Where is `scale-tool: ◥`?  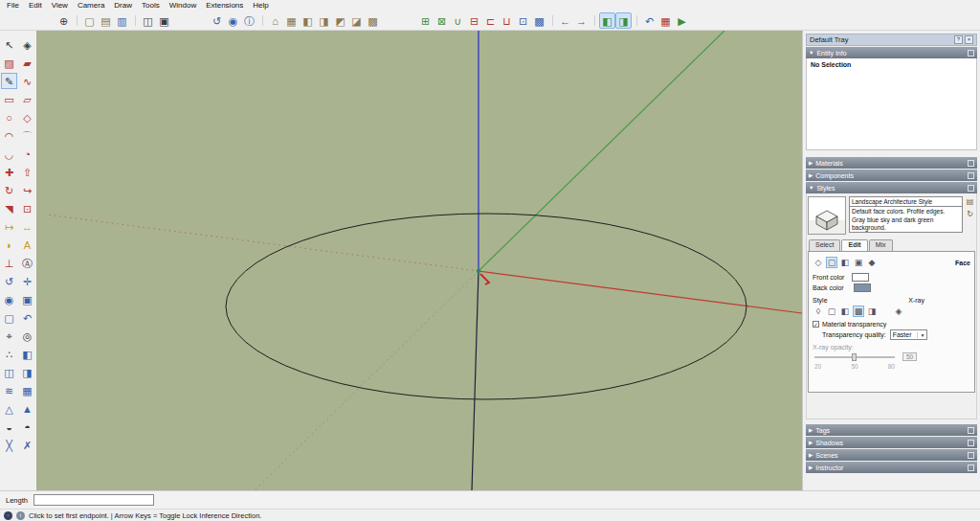
scale-tool: ◥ is located at coordinates (10, 209).